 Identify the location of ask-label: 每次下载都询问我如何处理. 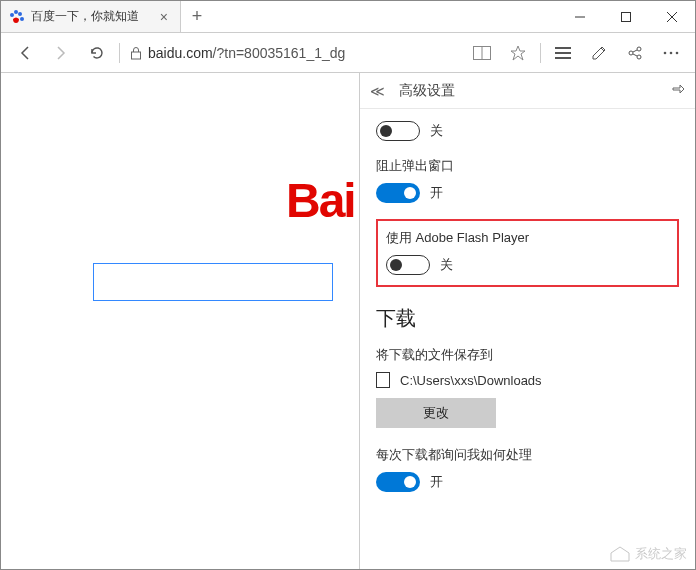
(528, 455).